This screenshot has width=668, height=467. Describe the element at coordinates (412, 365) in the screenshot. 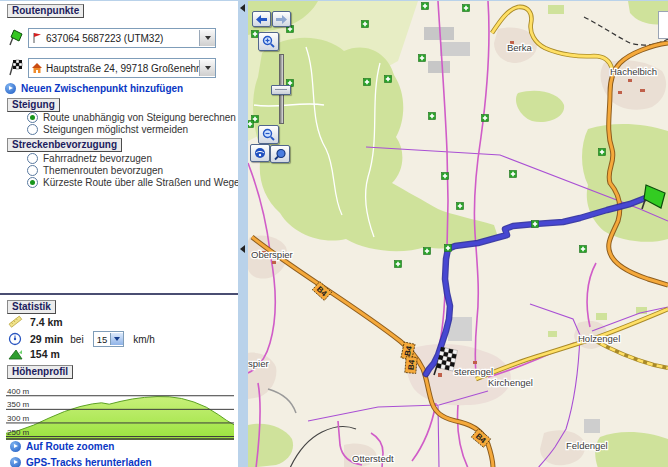

I see `svg-text: B4` at that location.